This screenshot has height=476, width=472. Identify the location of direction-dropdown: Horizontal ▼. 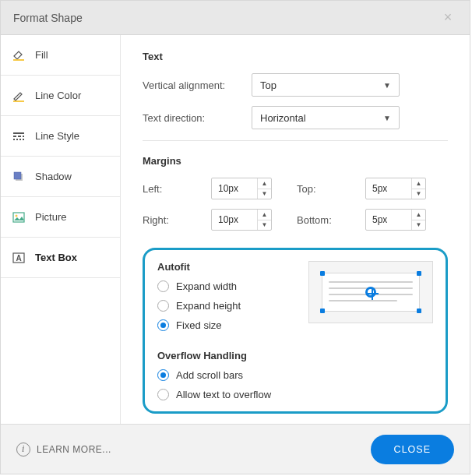
(326, 118).